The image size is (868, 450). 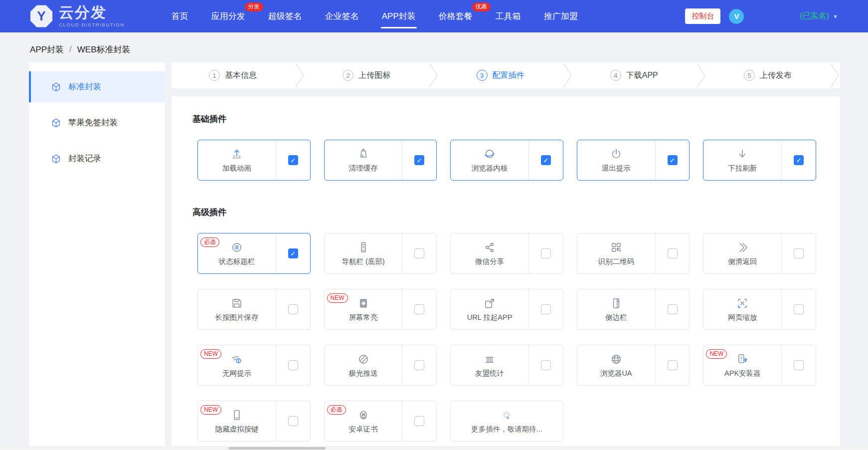 I want to click on basic-plugins-grid: 加载动画 ✓ 清理缓存 ✓ 浏览器内核 ✓ 退出提示, so click(x=507, y=160).